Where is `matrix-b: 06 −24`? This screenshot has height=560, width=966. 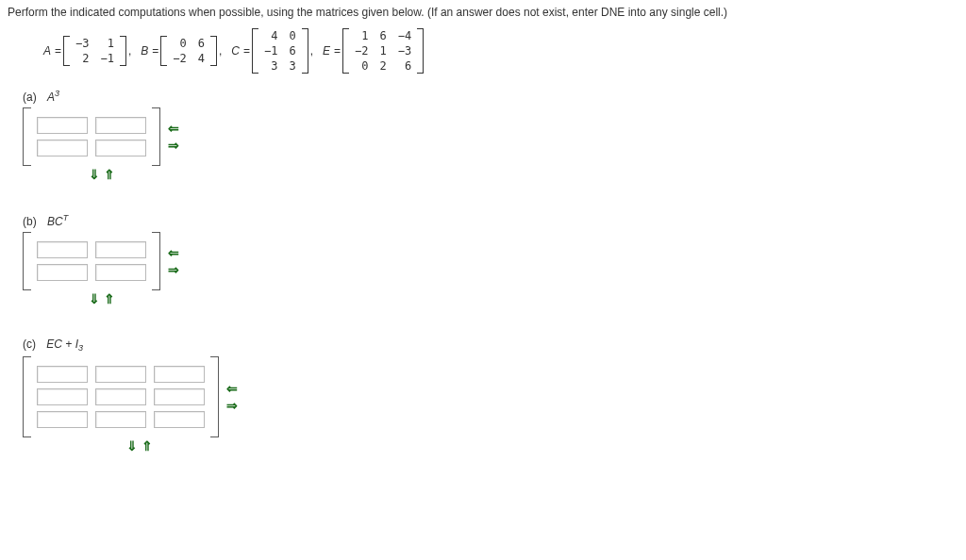
matrix-b: 06 −24 is located at coordinates (189, 51).